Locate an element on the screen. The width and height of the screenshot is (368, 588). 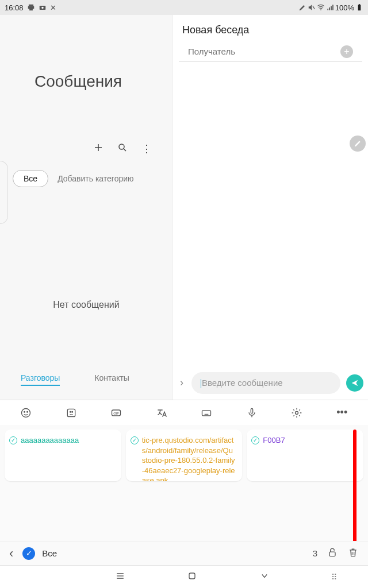
category-all-chip: Все is located at coordinates (30, 179).